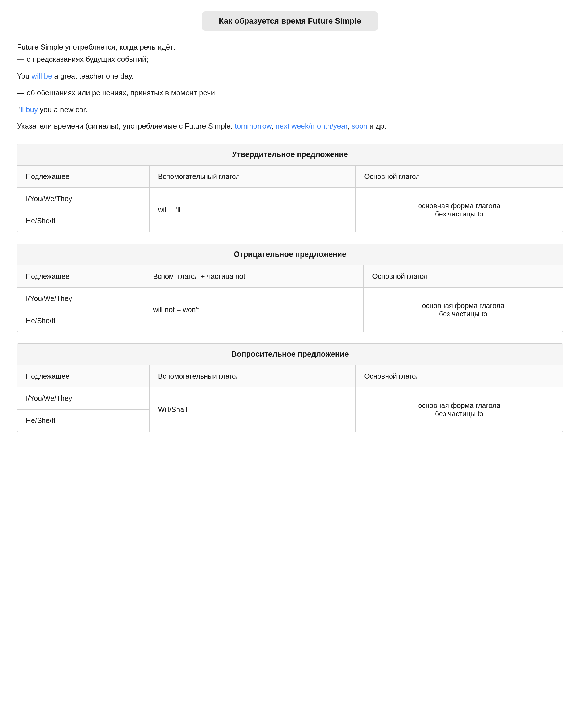 The height and width of the screenshot is (728, 580). I want to click on question-section: Вопросительное предложение Подлежащее Вс…, so click(290, 388).